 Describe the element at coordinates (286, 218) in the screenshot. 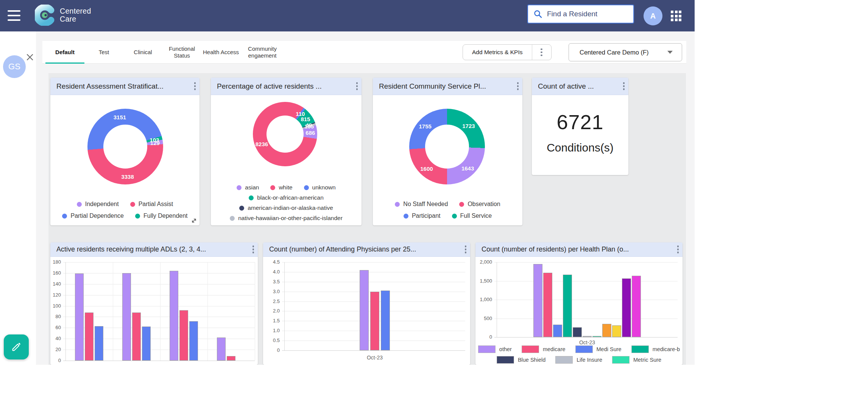

I see `legend-item: native-hawaiian-or-other-pacific-islande…` at that location.